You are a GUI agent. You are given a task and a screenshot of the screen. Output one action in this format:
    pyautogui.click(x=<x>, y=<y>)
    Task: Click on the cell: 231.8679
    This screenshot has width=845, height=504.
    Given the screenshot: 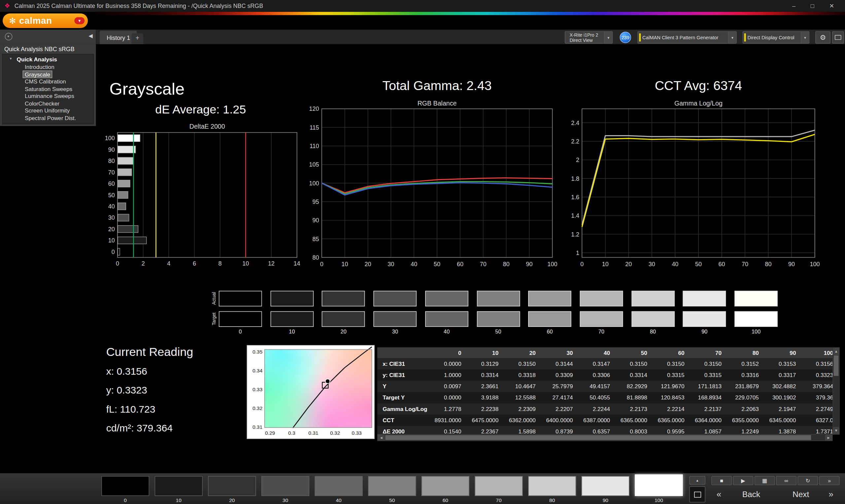 What is the action you would take?
    pyautogui.click(x=745, y=386)
    